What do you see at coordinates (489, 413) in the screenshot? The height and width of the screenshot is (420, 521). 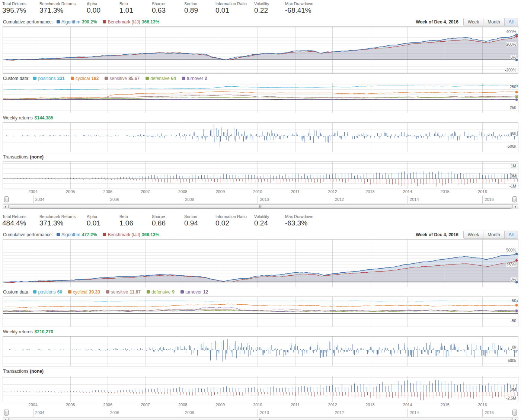 I see `range-year-label: 2016` at bounding box center [489, 413].